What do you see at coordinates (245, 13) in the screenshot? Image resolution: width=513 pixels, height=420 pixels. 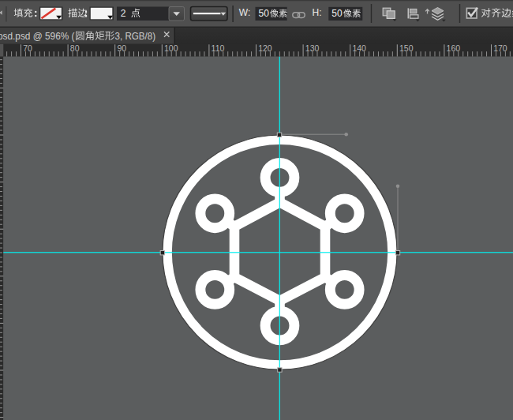 I see `svg-text: W:` at bounding box center [245, 13].